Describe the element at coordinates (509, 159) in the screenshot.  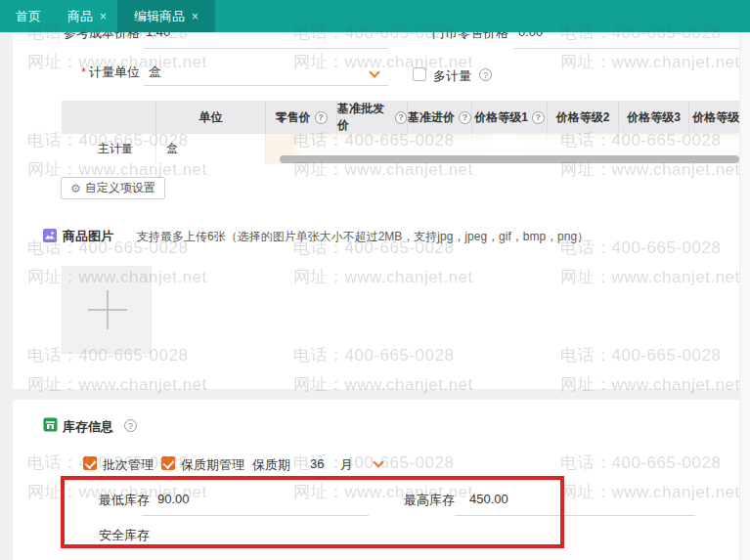
I see `table-horizontal-scrollbar` at that location.